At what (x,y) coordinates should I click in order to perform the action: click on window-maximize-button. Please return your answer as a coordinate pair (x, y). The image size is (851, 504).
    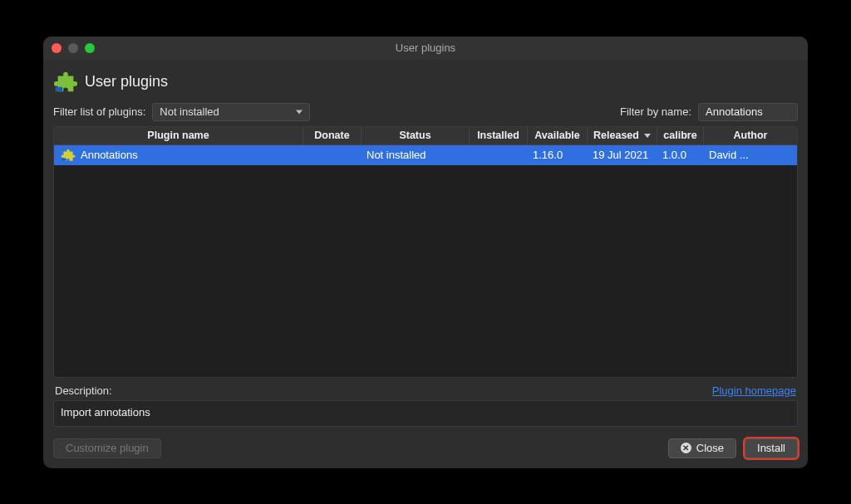
    Looking at the image, I should click on (90, 48).